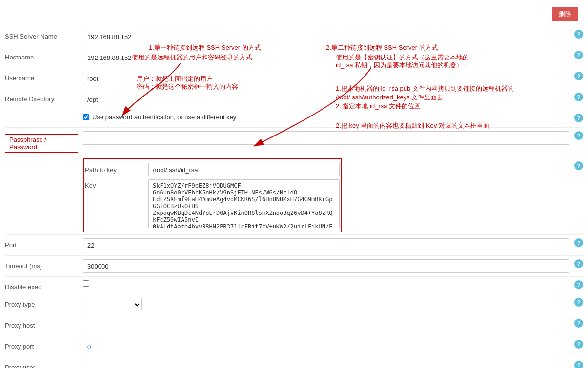 The width and height of the screenshot is (588, 368). Describe the element at coordinates (326, 99) in the screenshot. I see `remote-directory-input` at that location.